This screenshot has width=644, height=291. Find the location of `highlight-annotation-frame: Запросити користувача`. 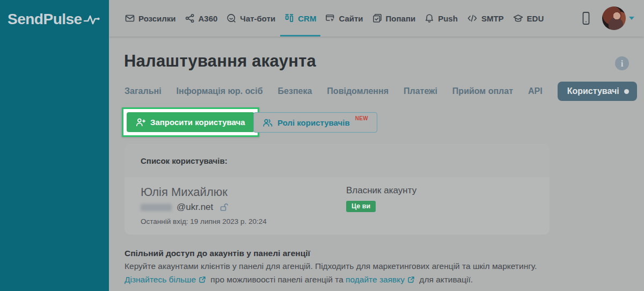

highlight-annotation-frame: Запросити користувача is located at coordinates (191, 122).